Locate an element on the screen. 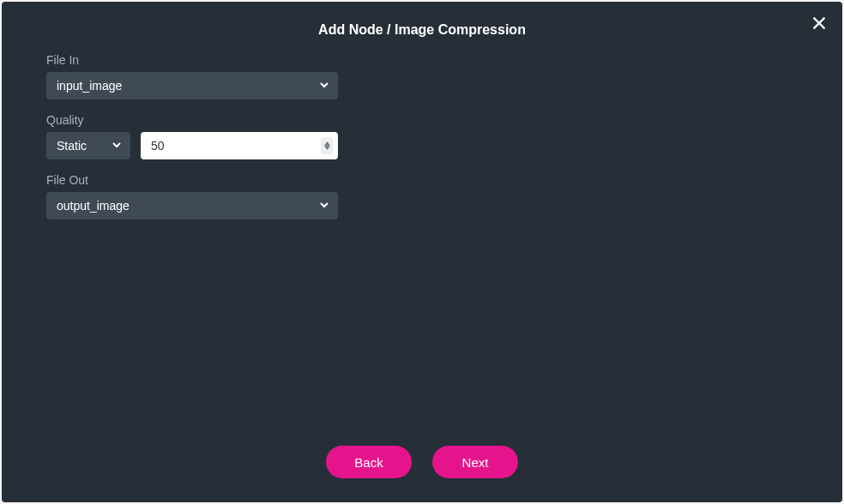 The height and width of the screenshot is (504, 844). quality-value: 50 is located at coordinates (158, 146).